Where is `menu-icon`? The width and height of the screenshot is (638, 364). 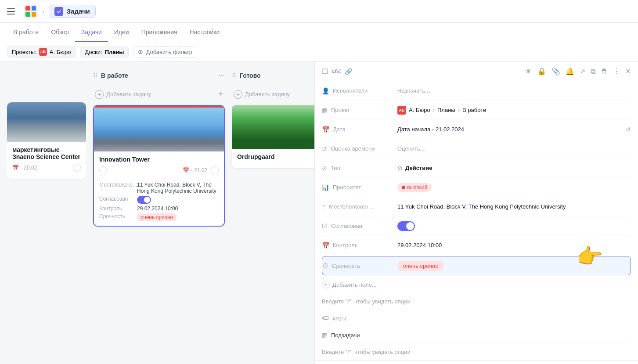
menu-icon is located at coordinates (13, 11).